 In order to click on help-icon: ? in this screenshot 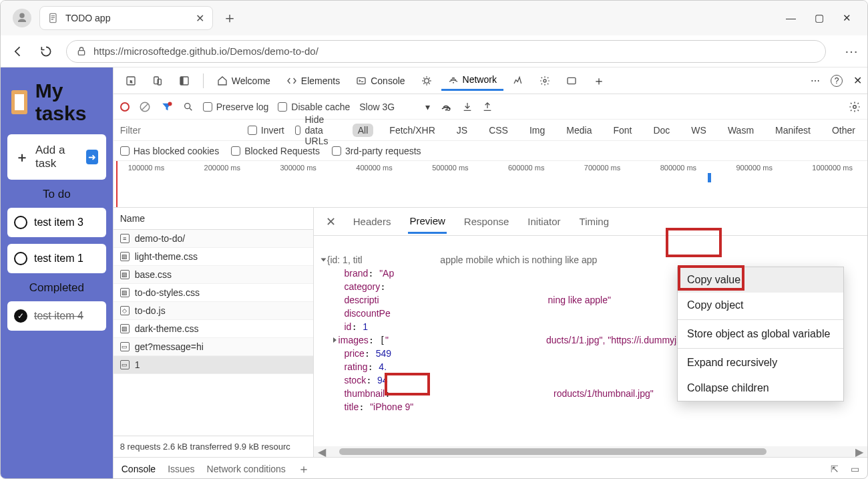, I will do `click(837, 81)`.